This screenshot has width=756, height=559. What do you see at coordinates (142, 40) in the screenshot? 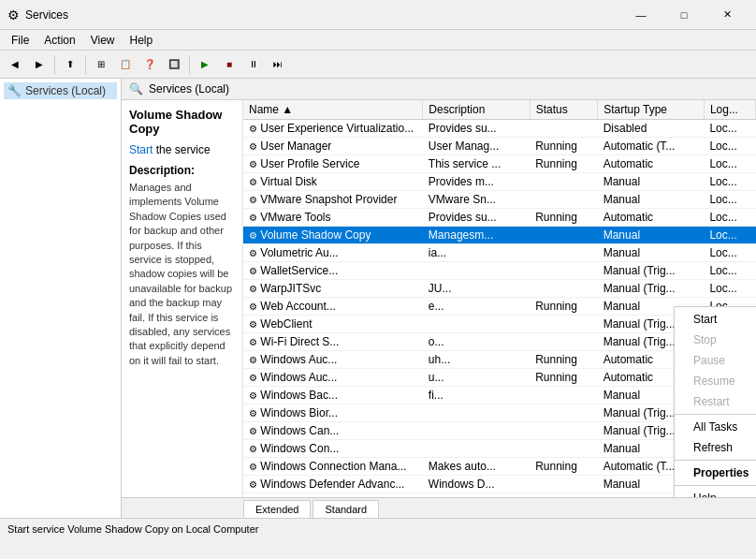
I see `menu-help: Help` at bounding box center [142, 40].